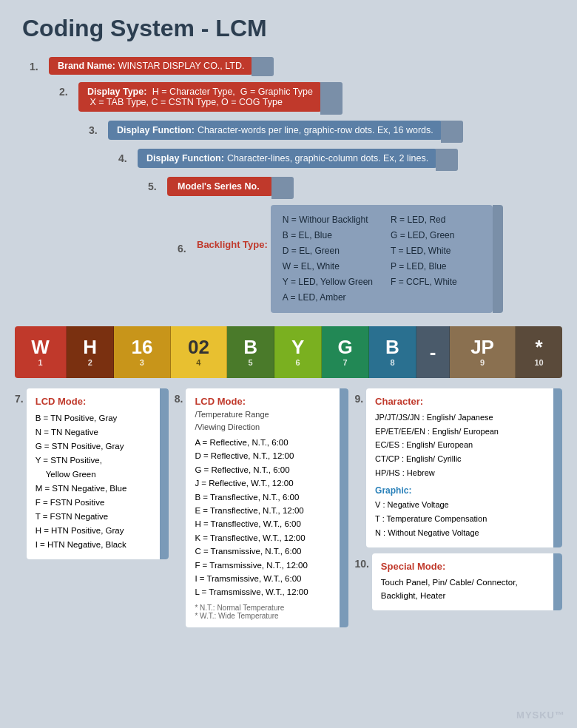 The width and height of the screenshot is (577, 728). What do you see at coordinates (200, 352) in the screenshot?
I see `bar-02: 02 4` at bounding box center [200, 352].